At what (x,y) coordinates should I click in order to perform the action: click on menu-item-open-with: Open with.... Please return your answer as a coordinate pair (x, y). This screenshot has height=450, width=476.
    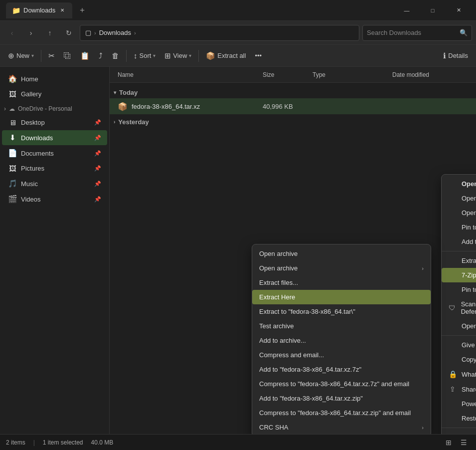
    Looking at the image, I should click on (459, 326).